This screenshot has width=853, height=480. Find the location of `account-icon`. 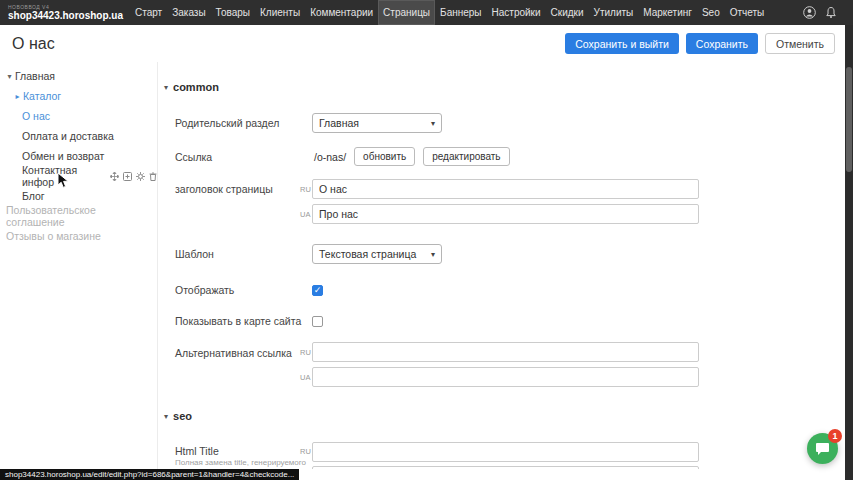

account-icon is located at coordinates (810, 12).